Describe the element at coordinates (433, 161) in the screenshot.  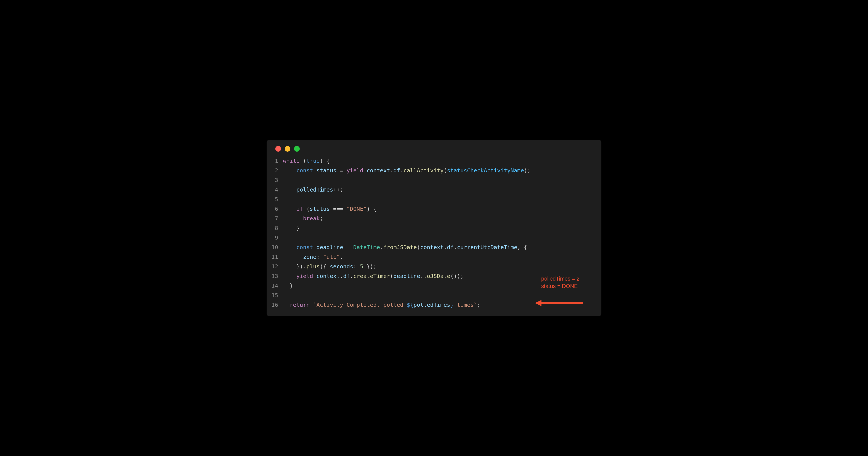
I see `code-line: 1 while (true) {` at that location.